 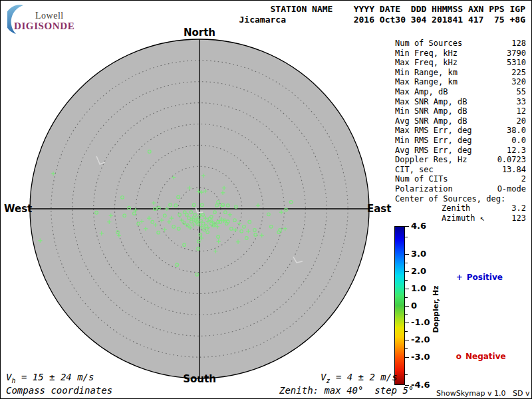 I want to click on zenith-range-note: Zenith: max 40° step 5°, so click(x=346, y=390).